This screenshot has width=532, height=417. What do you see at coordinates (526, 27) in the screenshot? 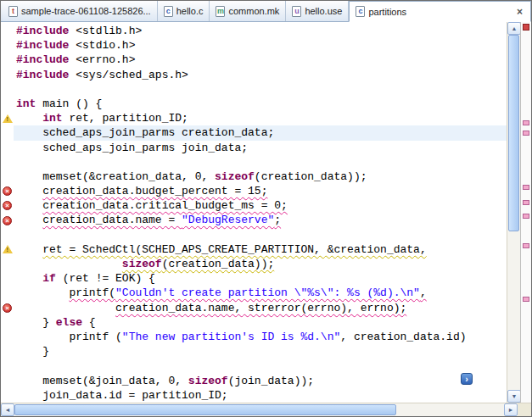
I see `overview-error-indicator` at bounding box center [526, 27].